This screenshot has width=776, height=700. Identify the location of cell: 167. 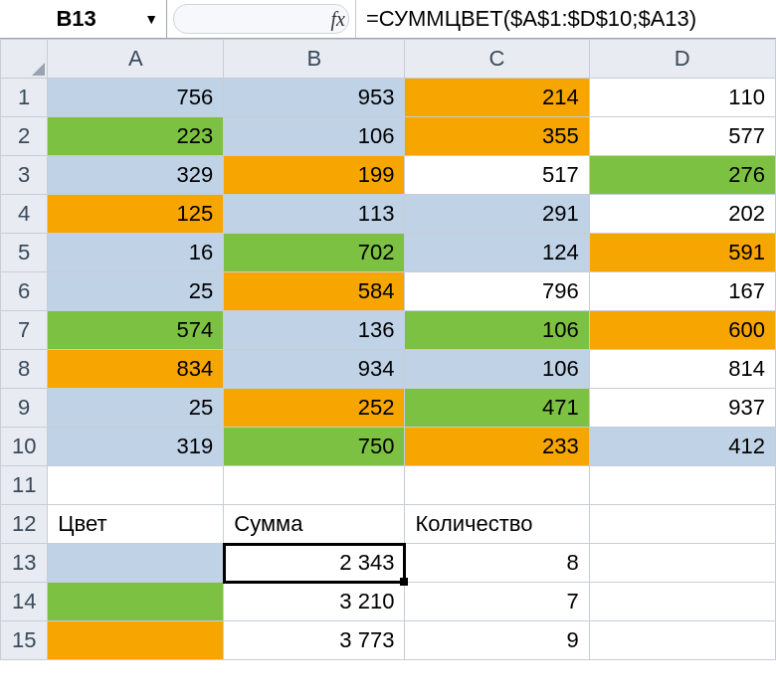
(682, 292).